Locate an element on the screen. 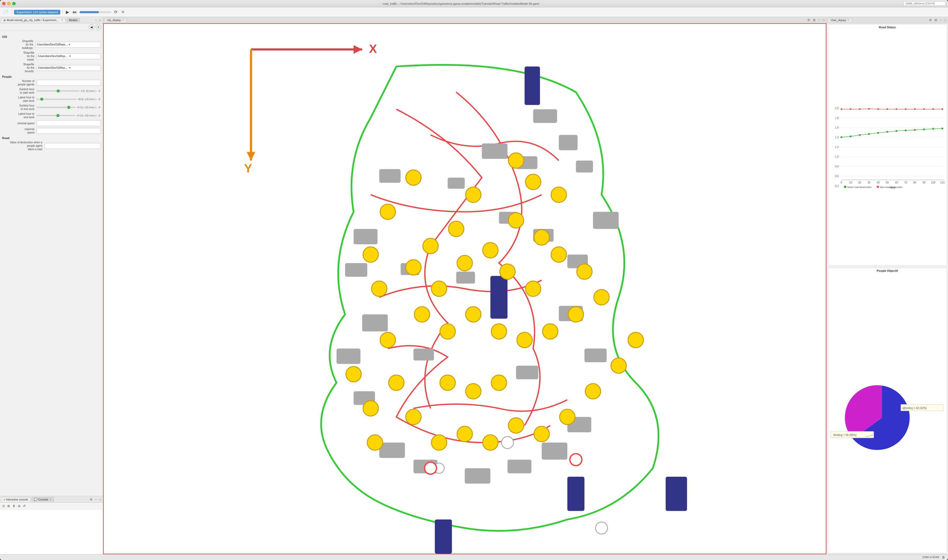 This screenshot has width=948, height=560. trash-icon: 🗑 is located at coordinates (943, 557).